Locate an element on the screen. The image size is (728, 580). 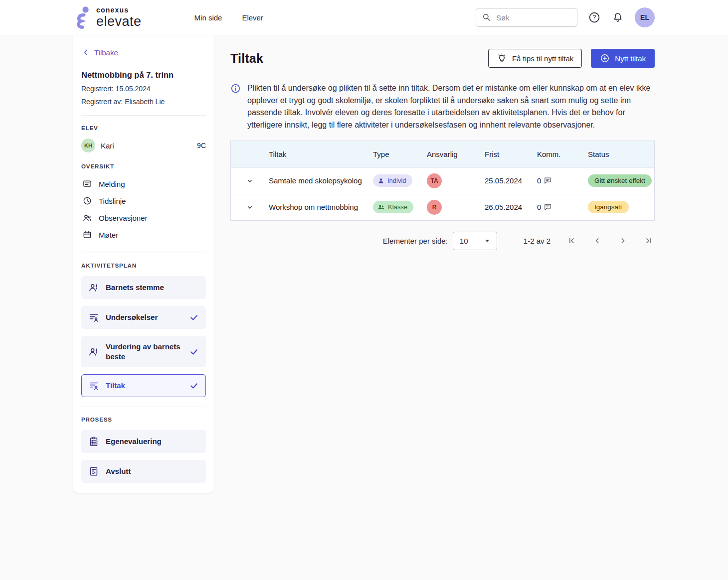
per-page-label: Elementer per side: is located at coordinates (415, 241).